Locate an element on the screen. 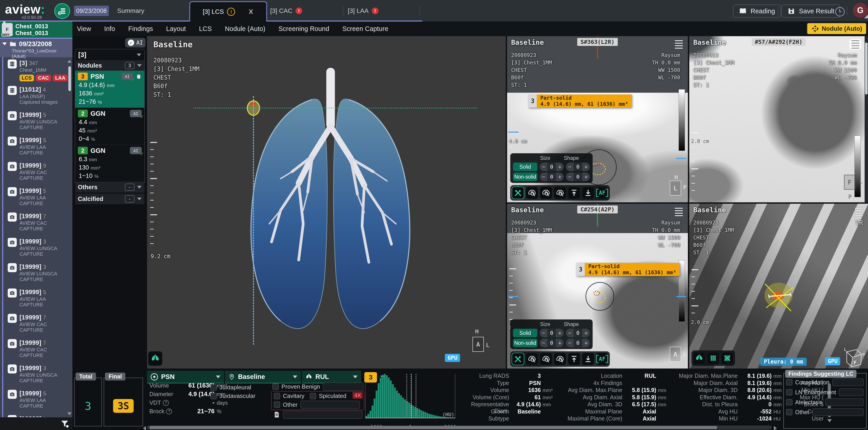 This screenshot has height=430, width=868. section-nodules: Nodules 3 is located at coordinates (110, 65).